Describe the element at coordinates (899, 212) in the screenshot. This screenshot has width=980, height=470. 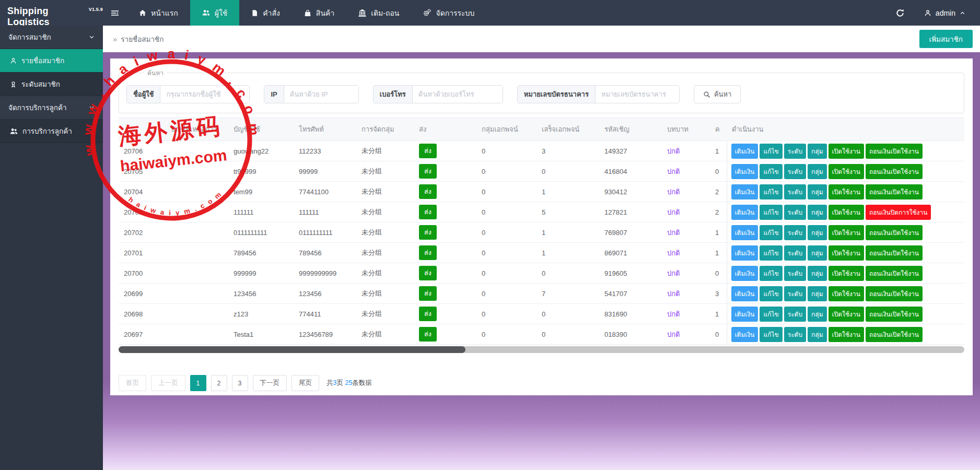
I see `withdraw-toggle-button: ถอนเงินปิดการใช้งาน` at that location.